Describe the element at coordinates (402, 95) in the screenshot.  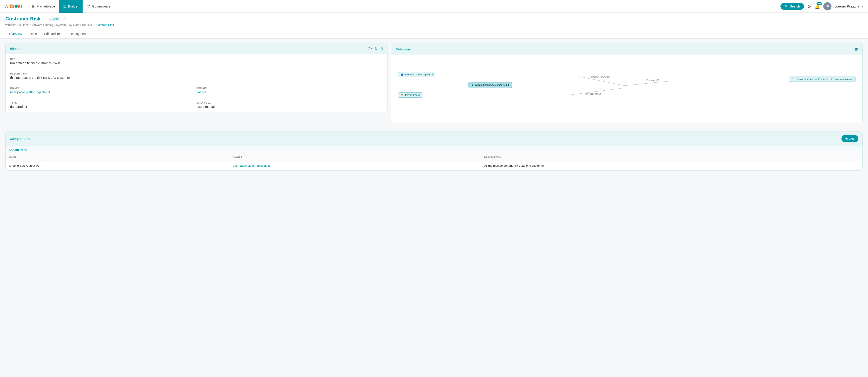
I see `domain-node-icon: 🏠` at that location.